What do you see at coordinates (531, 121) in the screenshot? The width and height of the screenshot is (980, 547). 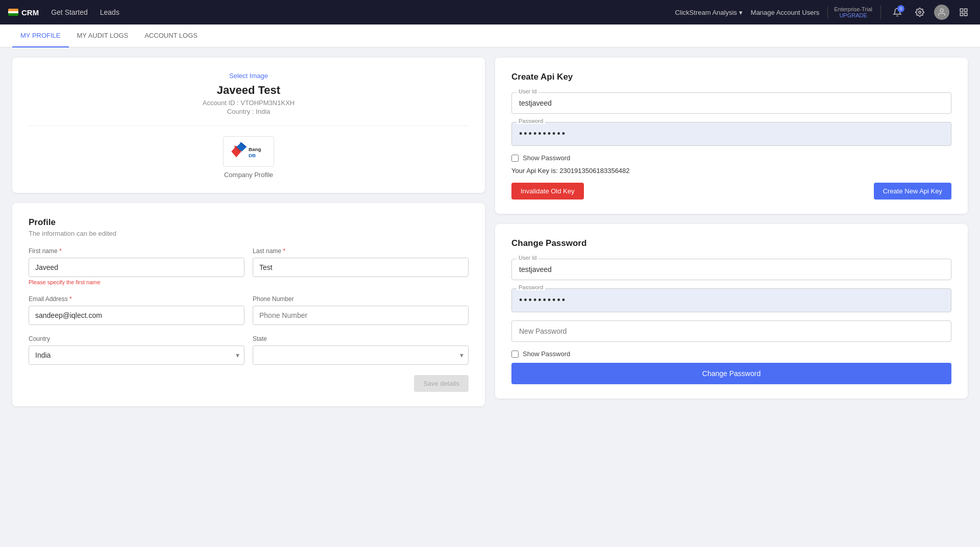 I see `api-password-label: Password` at bounding box center [531, 121].